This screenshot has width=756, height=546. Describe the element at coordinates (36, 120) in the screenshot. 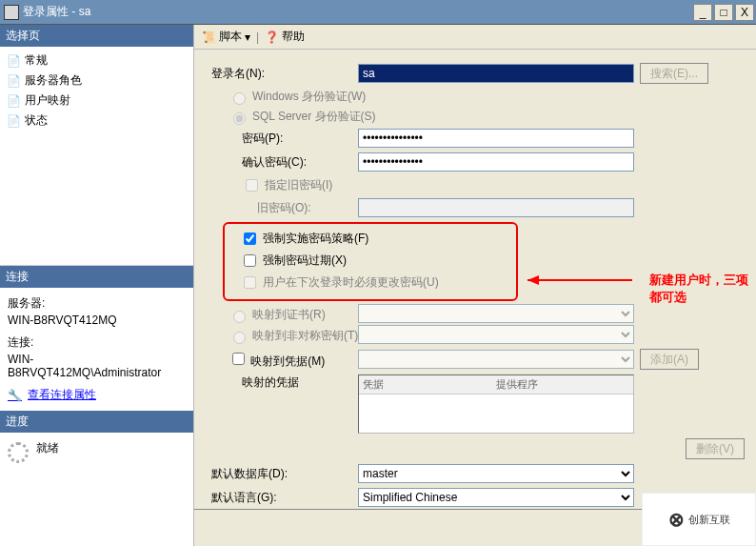

I see `page-label: 状态` at that location.